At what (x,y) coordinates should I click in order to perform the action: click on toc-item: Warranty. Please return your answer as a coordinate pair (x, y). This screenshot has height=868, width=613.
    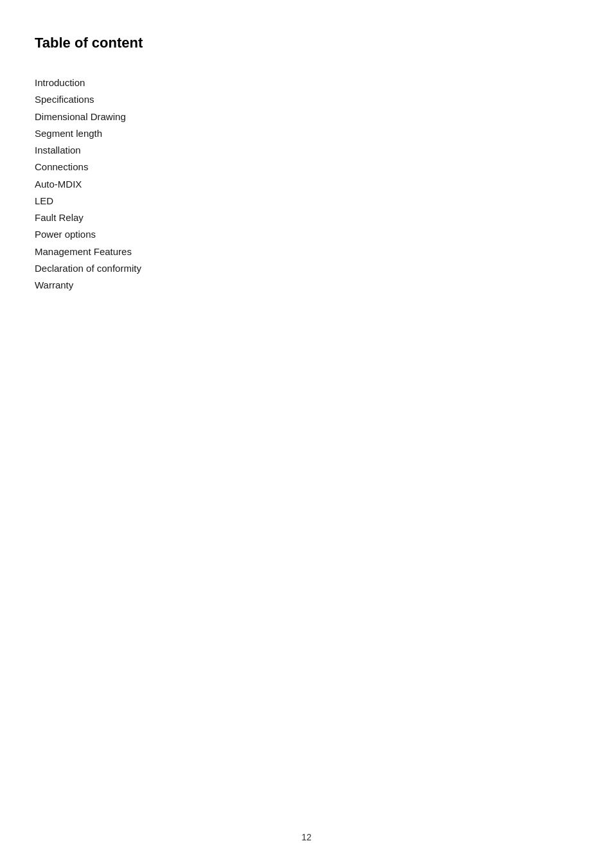
    Looking at the image, I should click on (306, 285).